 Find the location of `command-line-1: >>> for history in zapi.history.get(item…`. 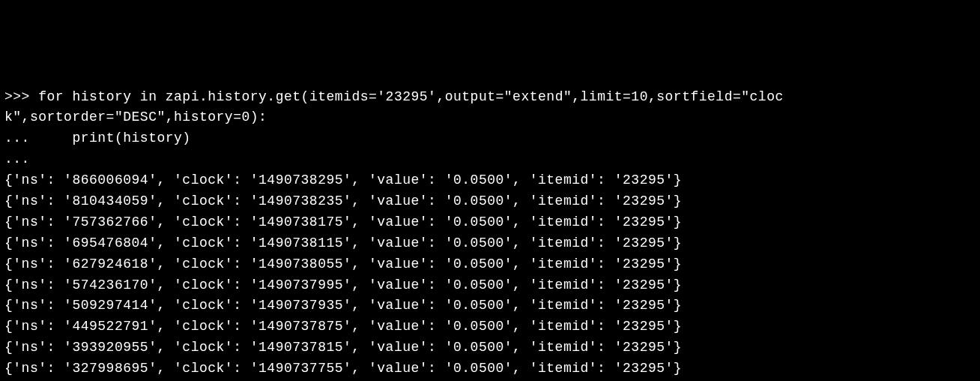

command-line-1: >>> for history in zapi.history.get(item… is located at coordinates (490, 98).